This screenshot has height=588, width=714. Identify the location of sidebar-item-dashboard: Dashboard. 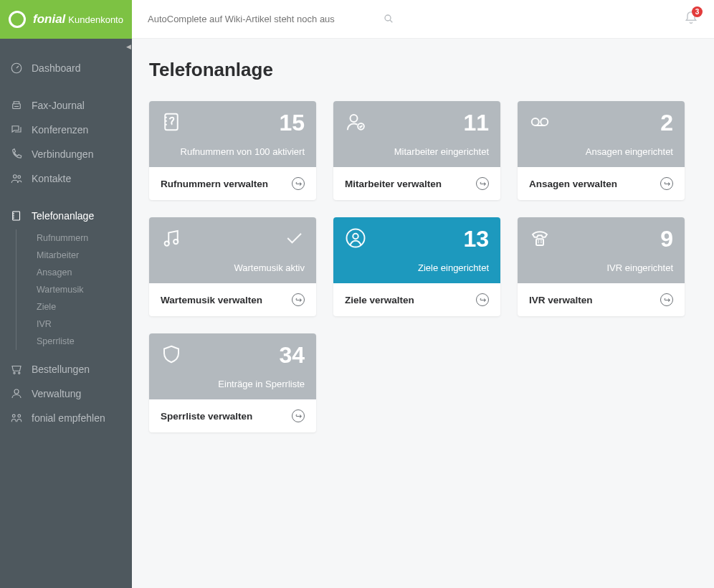
(66, 68).